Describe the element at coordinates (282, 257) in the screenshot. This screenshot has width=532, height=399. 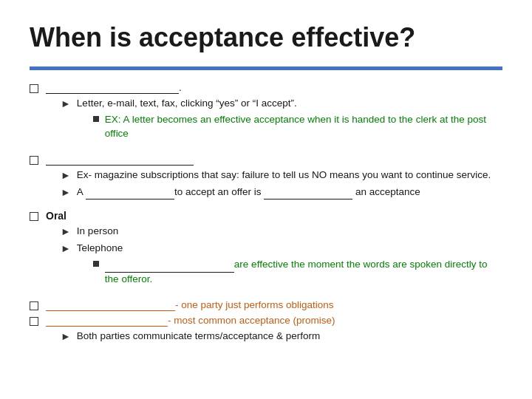
I see `level2-list: ► In person ► Telephone are effectiv` at that location.